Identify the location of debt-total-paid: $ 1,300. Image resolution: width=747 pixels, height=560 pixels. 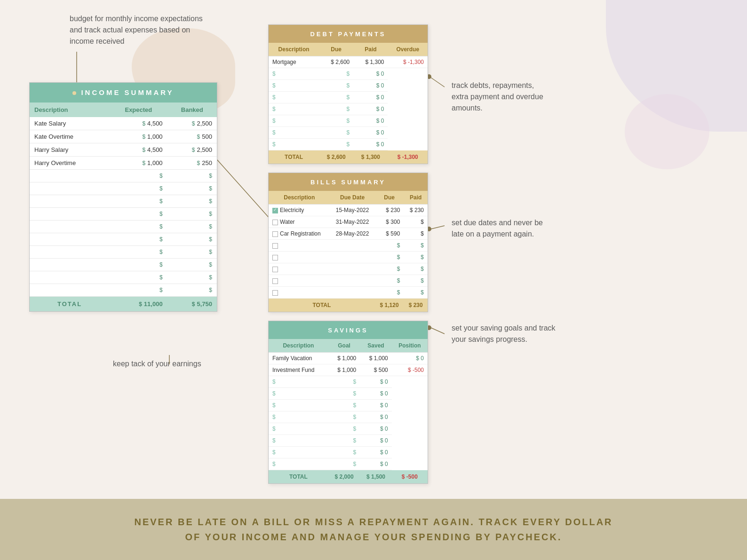
(371, 157).